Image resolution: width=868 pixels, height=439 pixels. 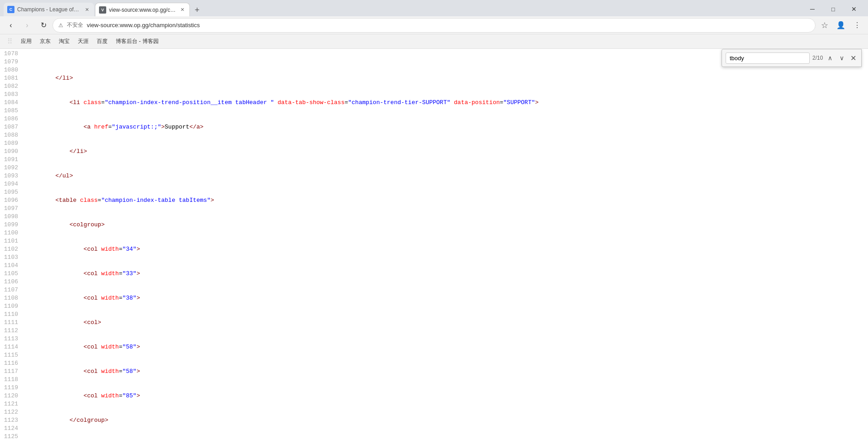 I want to click on tab1-close: ✕, so click(x=87, y=10).